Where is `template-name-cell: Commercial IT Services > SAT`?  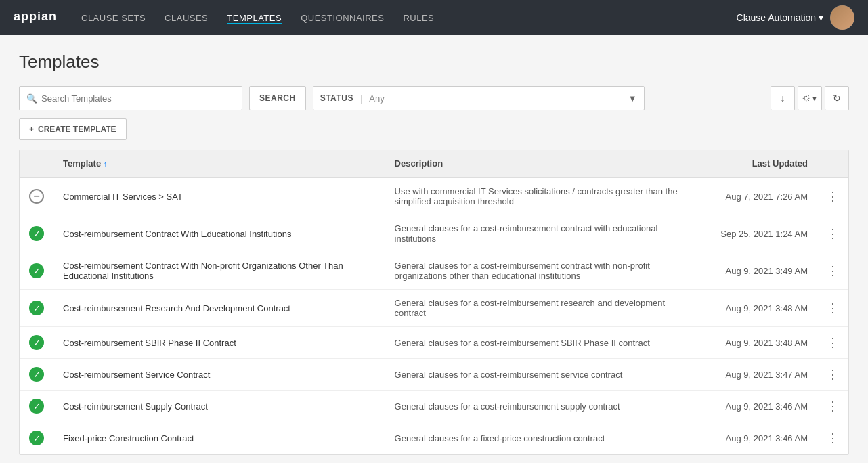 template-name-cell: Commercial IT Services > SAT is located at coordinates (219, 196).